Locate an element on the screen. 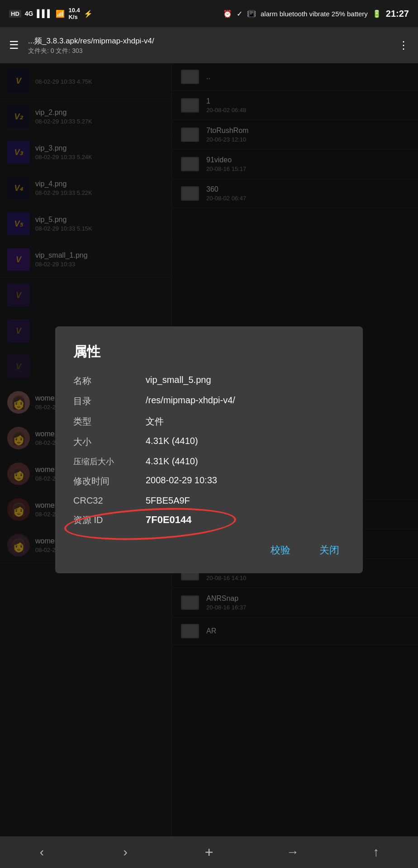 The image size is (418, 868). value-type: 文件 is located at coordinates (245, 421).